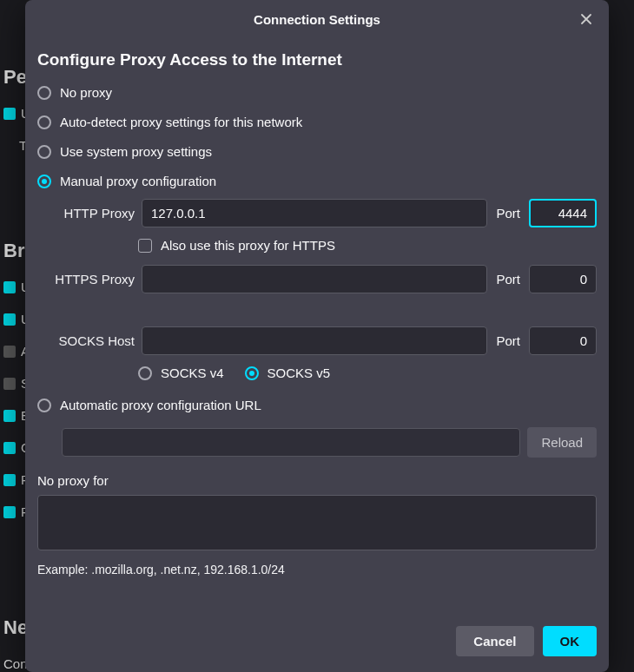  Describe the element at coordinates (291, 443) in the screenshot. I see `pac-url-input` at that location.